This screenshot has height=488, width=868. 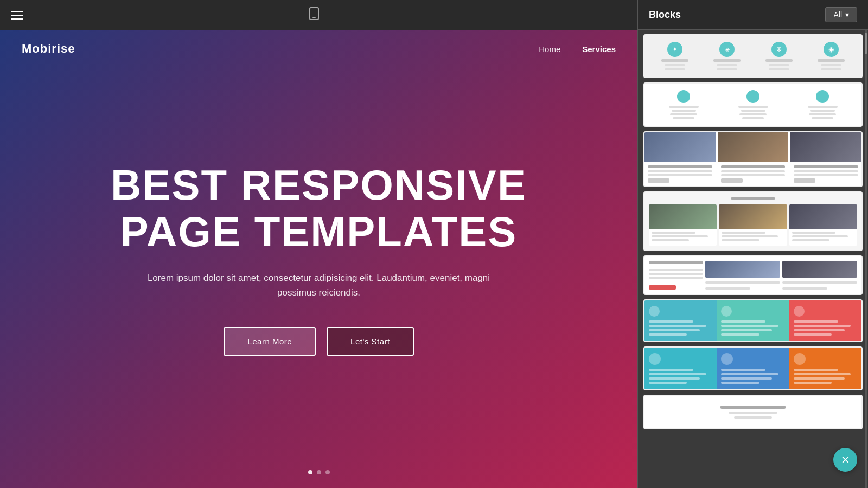 I want to click on nav-services: Services, so click(x=599, y=49).